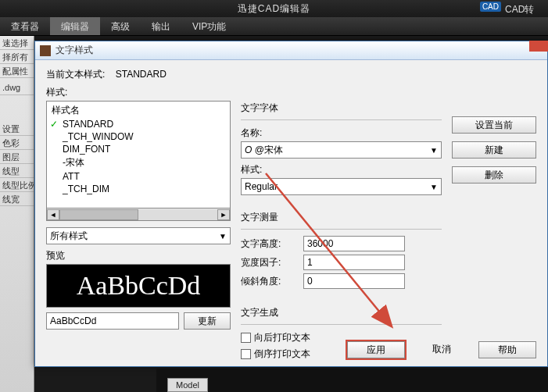 The height and width of the screenshot is (392, 548). I want to click on current-style-label: 当前文本样式:, so click(75, 74).